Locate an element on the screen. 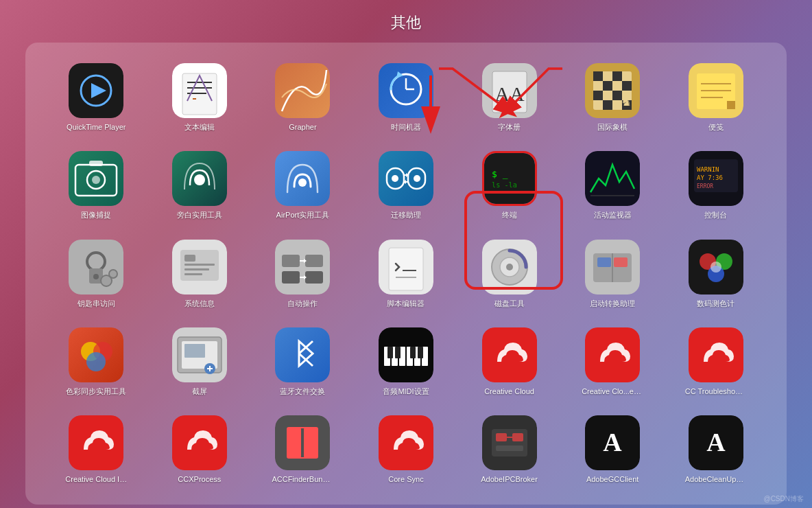  app-item-stickies: 便笺 is located at coordinates (716, 97).